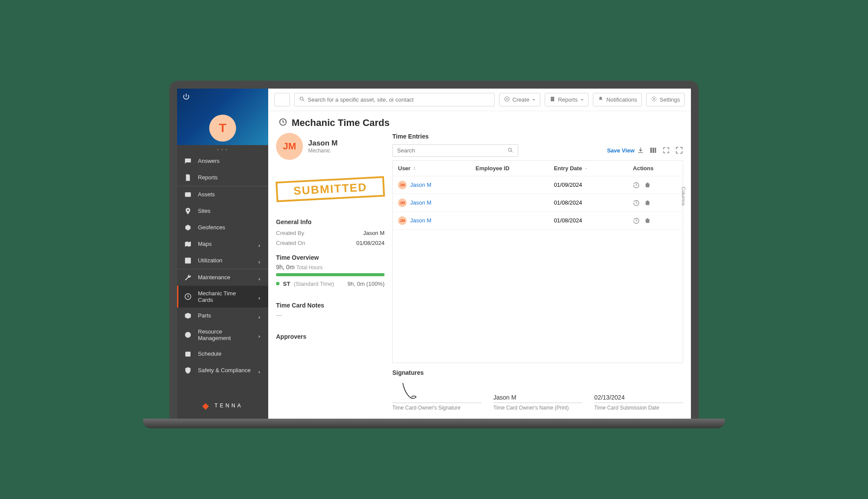 This screenshot has width=868, height=499. I want to click on nav-label: Safety & Compliance, so click(225, 370).